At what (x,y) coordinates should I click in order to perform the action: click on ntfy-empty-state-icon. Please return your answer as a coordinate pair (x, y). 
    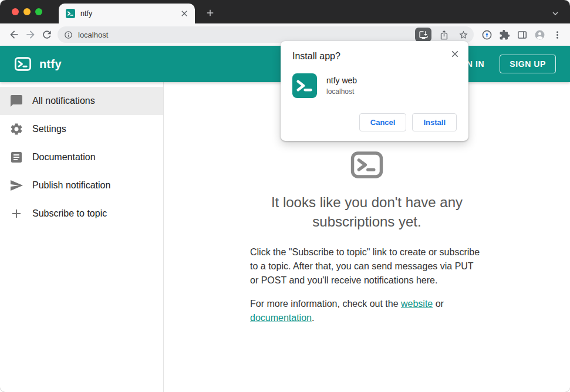
    Looking at the image, I should click on (367, 165).